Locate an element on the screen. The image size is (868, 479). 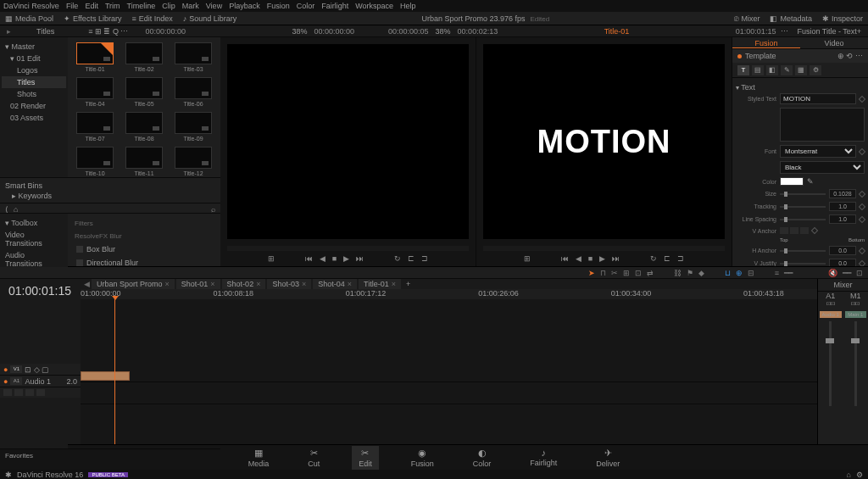
tl-tab-shot02: Shot-02× is located at coordinates (244, 284).